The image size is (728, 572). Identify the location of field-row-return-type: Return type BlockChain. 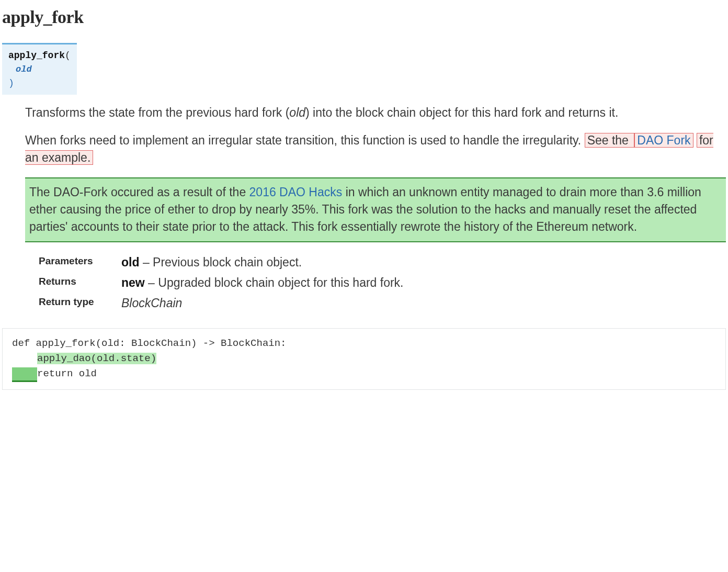
(382, 304).